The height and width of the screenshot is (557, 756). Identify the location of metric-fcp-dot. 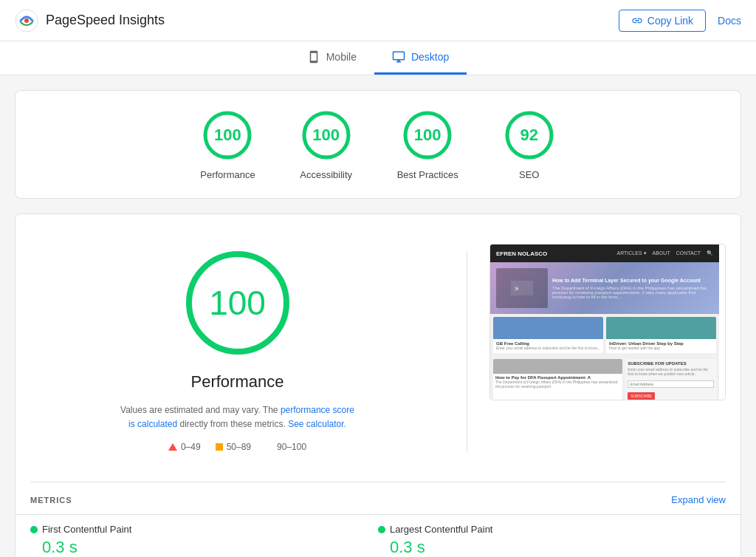
(34, 530).